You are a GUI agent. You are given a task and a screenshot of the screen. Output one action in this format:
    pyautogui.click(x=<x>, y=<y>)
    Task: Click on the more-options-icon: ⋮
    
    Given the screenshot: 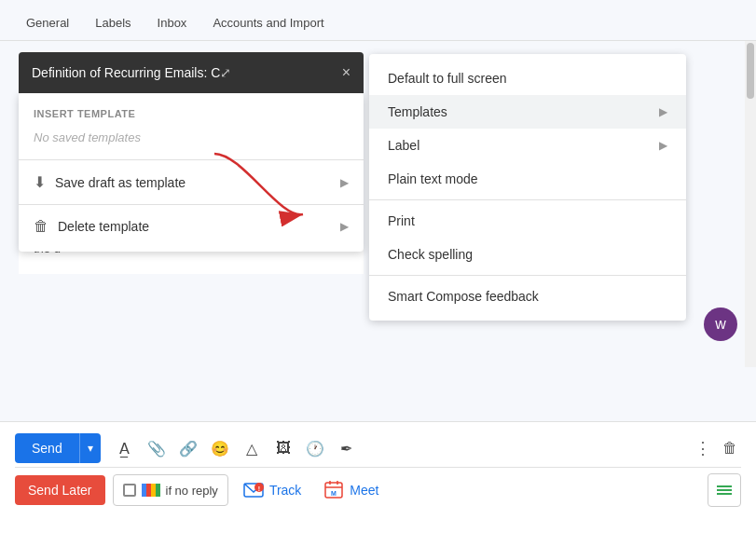 What is the action you would take?
    pyautogui.click(x=703, y=448)
    